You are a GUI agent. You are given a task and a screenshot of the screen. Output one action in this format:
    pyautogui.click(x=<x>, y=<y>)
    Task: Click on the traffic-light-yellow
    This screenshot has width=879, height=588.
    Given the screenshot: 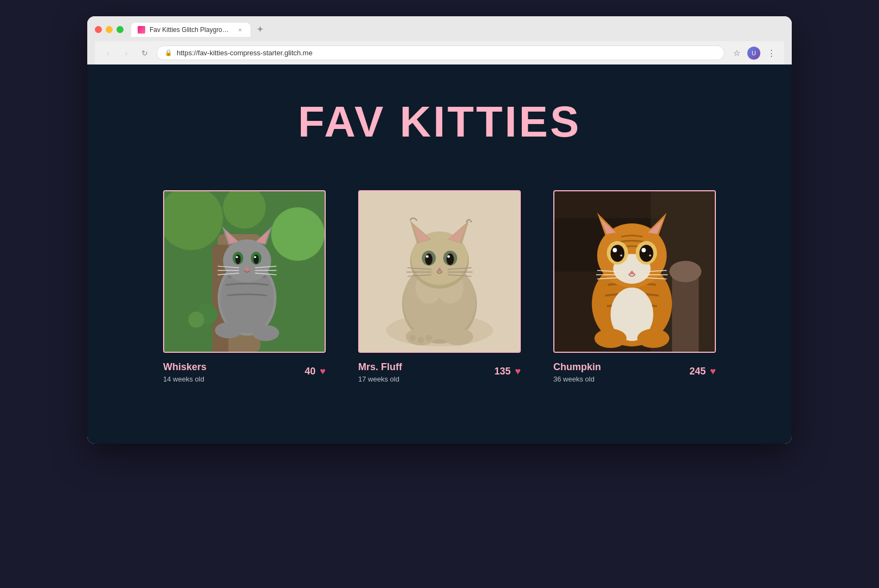 What is the action you would take?
    pyautogui.click(x=109, y=29)
    